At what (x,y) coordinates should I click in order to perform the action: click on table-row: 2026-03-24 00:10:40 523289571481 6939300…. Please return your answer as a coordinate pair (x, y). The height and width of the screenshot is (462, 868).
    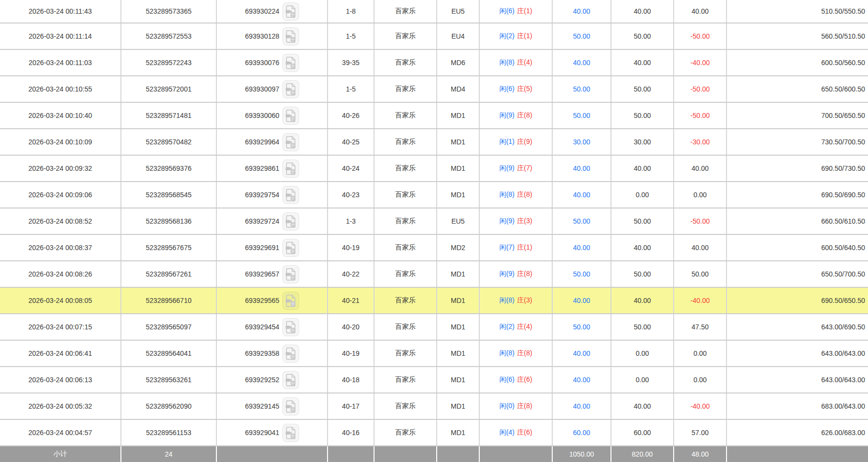
    Looking at the image, I should click on (434, 116).